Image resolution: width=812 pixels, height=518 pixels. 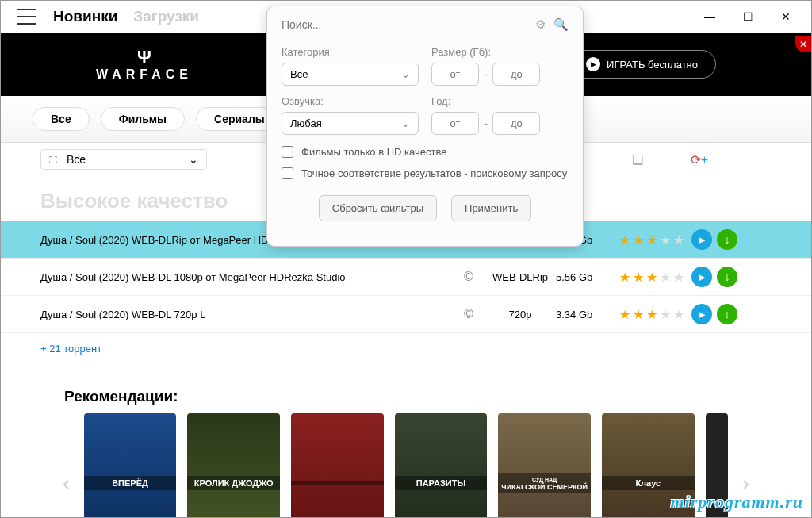 I want to click on recommendations-title: Рекомендации:, so click(x=406, y=389).